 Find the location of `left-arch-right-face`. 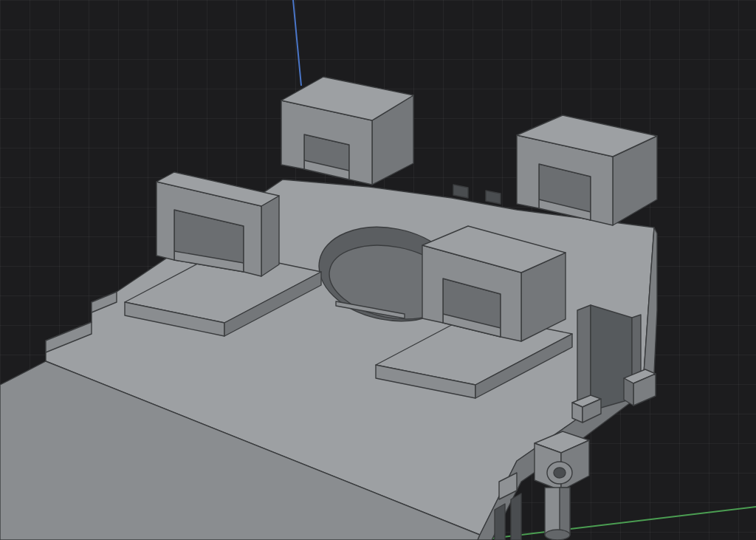

left-arch-right-face is located at coordinates (270, 236).